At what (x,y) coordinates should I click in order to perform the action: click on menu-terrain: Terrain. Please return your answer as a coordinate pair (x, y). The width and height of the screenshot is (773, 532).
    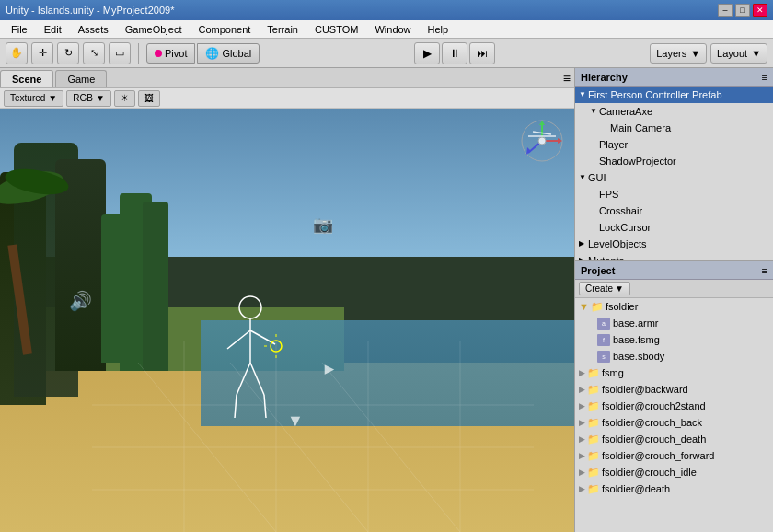
    Looking at the image, I should click on (283, 29).